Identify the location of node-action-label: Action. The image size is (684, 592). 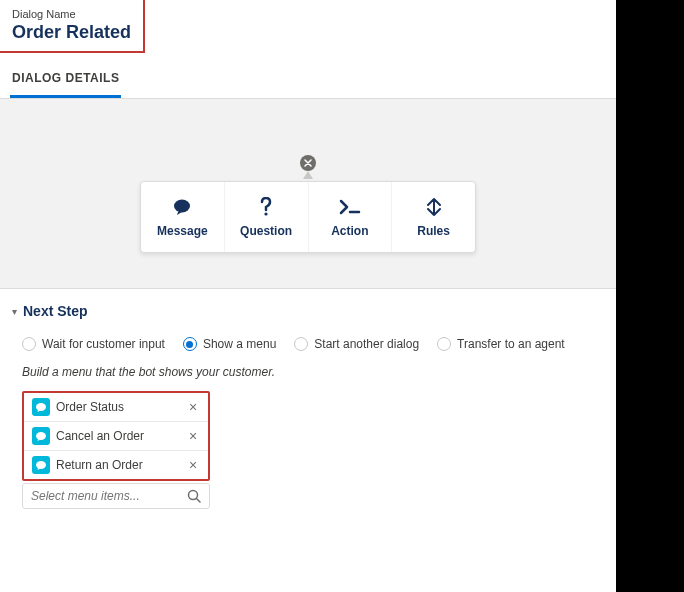
(350, 231).